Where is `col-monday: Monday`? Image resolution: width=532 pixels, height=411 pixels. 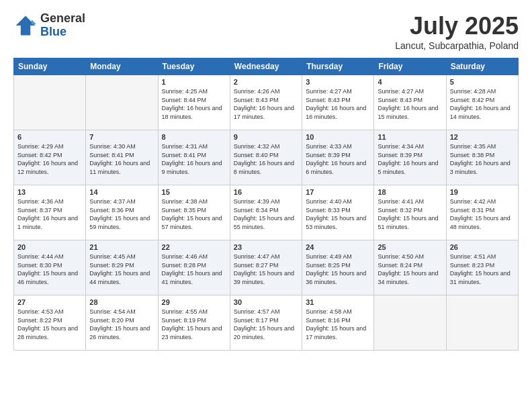 col-monday: Monday is located at coordinates (122, 67).